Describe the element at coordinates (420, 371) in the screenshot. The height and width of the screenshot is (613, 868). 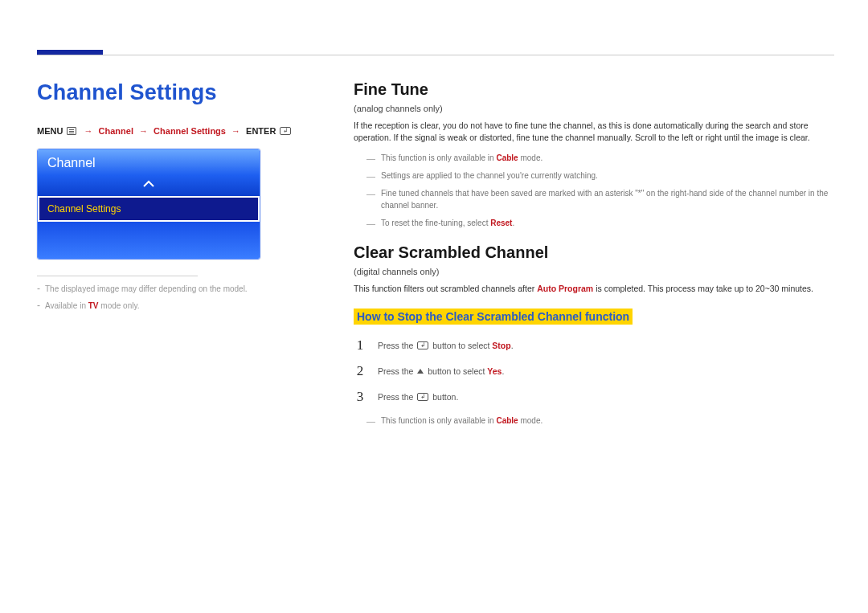
I see `up-arrow-icon` at that location.